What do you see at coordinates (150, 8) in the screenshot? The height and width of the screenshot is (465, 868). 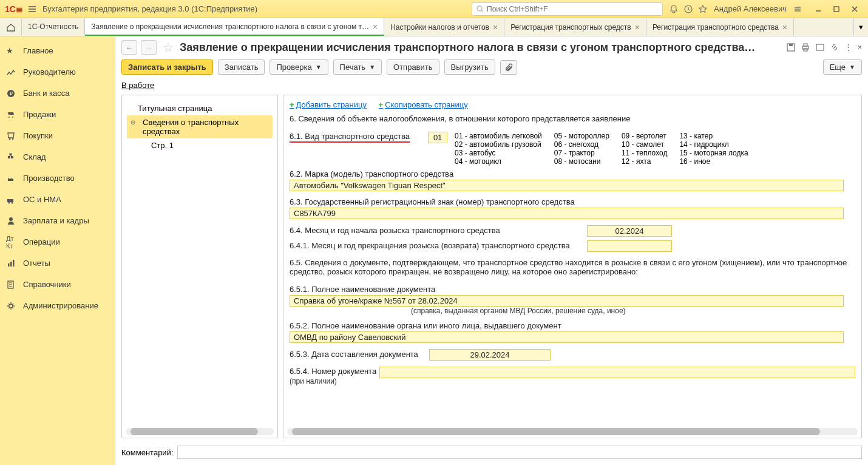 I see `app-title: Бухгалтерия предприятия, редакция 3.0 (1…` at bounding box center [150, 8].